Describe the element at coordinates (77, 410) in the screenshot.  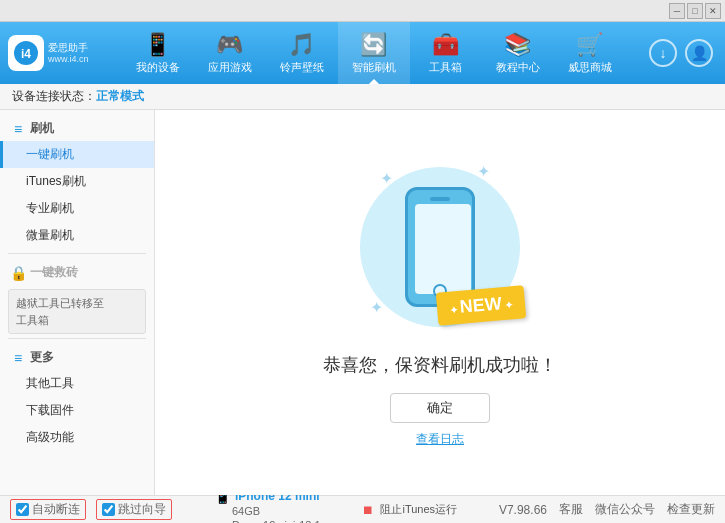
I see `sidebar-item-download-firmware: 下载固件` at that location.